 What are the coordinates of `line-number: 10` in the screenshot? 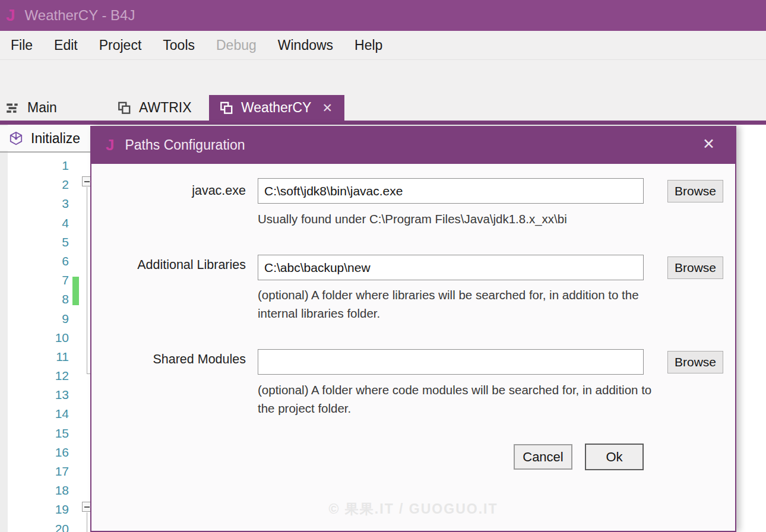 It's located at (34, 338).